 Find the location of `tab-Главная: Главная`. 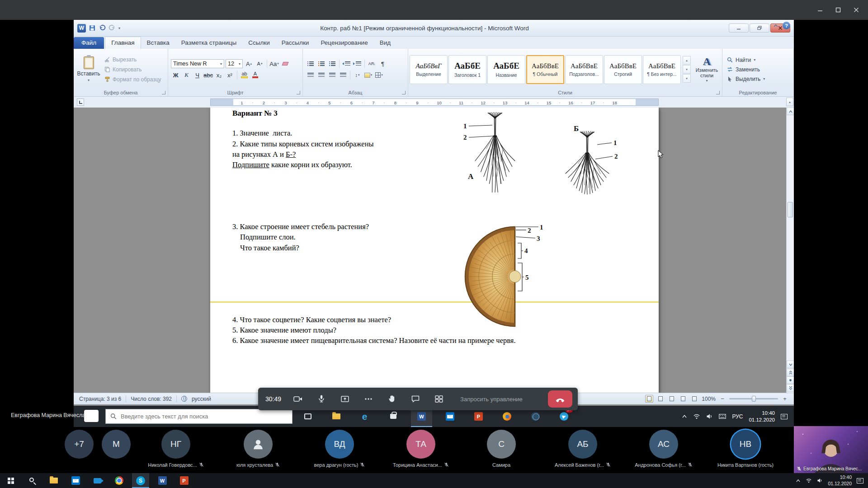

tab-Главная: Главная is located at coordinates (123, 42).